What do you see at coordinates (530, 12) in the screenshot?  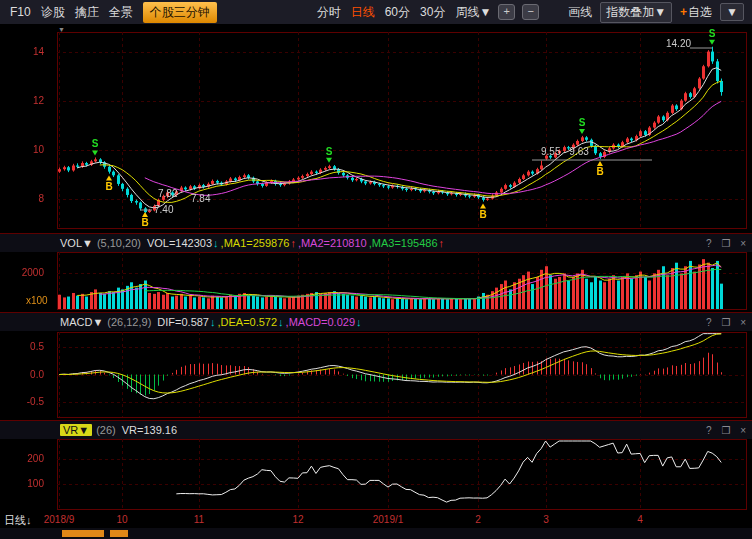 I see `zoom-out-button: −` at bounding box center [530, 12].